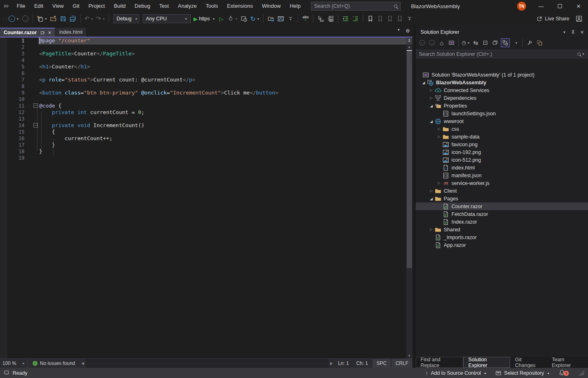 Image resolution: width=588 pixels, height=378 pixels. Describe the element at coordinates (502, 175) in the screenshot. I see `tree-item-manifest-json: manifest.json` at that location.